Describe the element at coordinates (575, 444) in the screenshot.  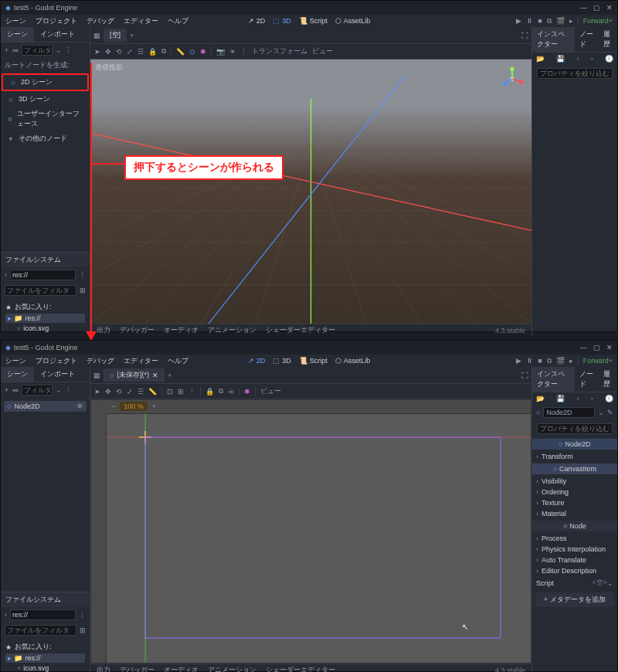
I see `section-node2d: ○ Node2D` at that location.